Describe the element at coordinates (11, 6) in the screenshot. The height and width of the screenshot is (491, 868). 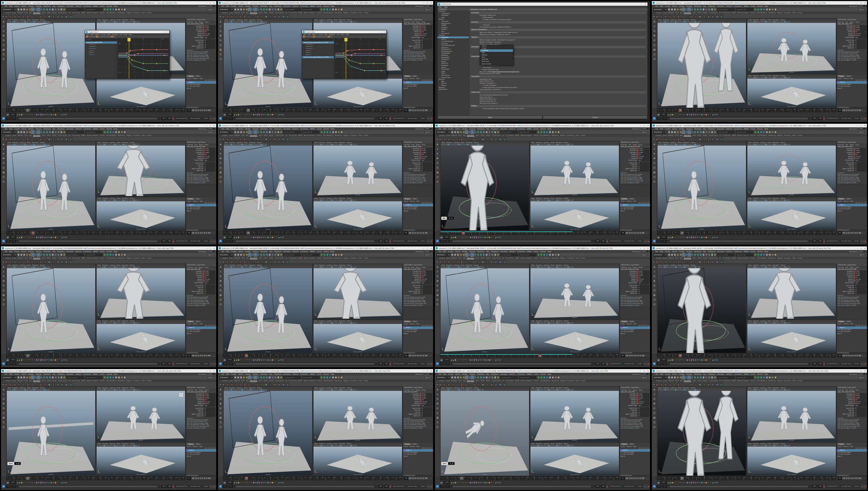
I see `menu-item: Edit` at that location.